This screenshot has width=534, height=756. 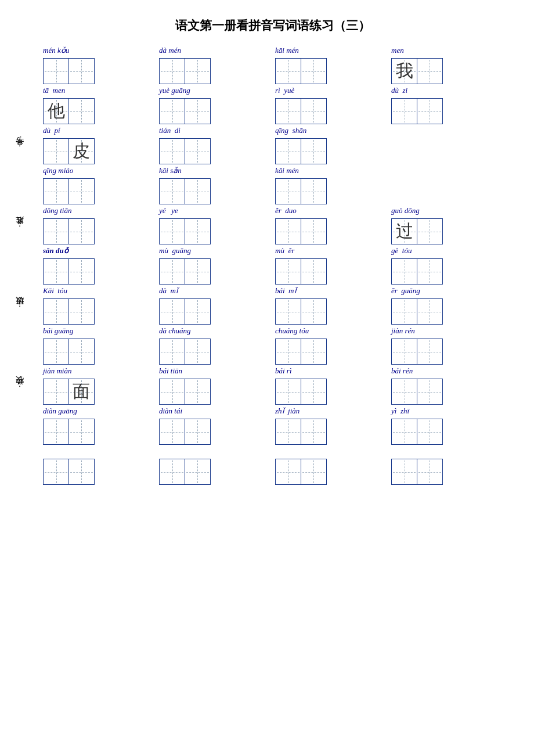 What do you see at coordinates (273, 186) in the screenshot?
I see `row-3: qīng miáo kāi sǎn kāi mén` at bounding box center [273, 186].